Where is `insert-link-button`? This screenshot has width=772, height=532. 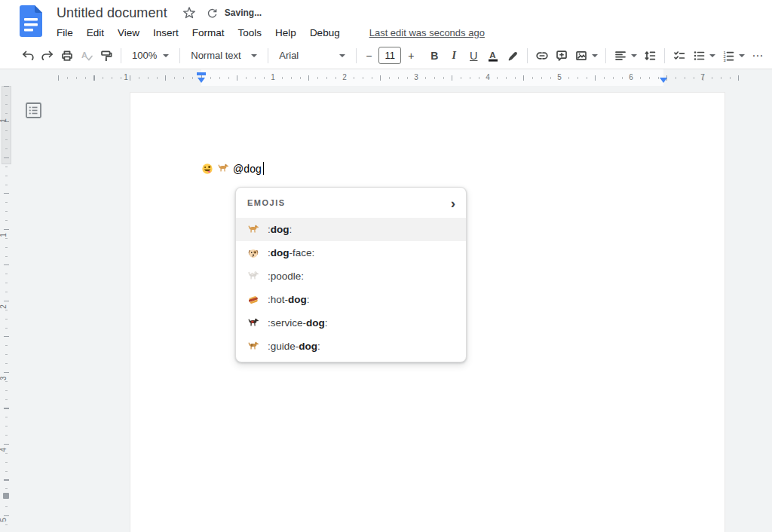
insert-link-button is located at coordinates (542, 56).